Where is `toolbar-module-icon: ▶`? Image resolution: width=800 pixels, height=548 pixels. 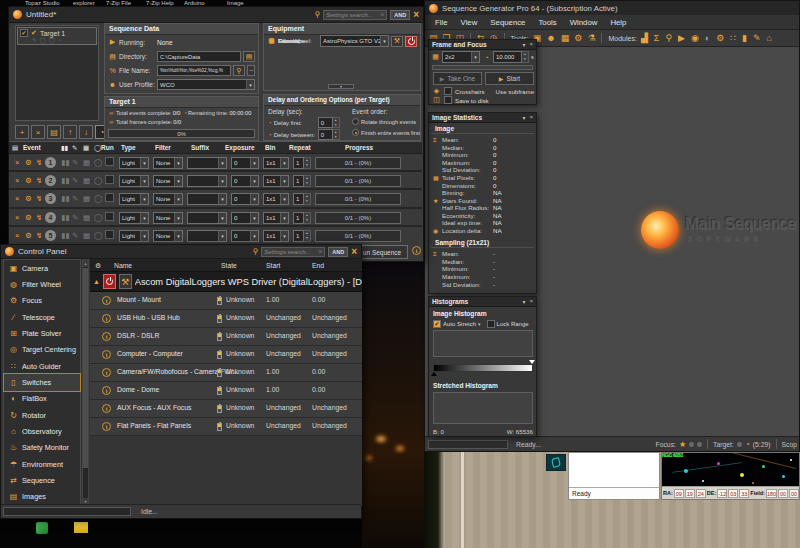
toolbar-module-icon: ▶ is located at coordinates (682, 38).